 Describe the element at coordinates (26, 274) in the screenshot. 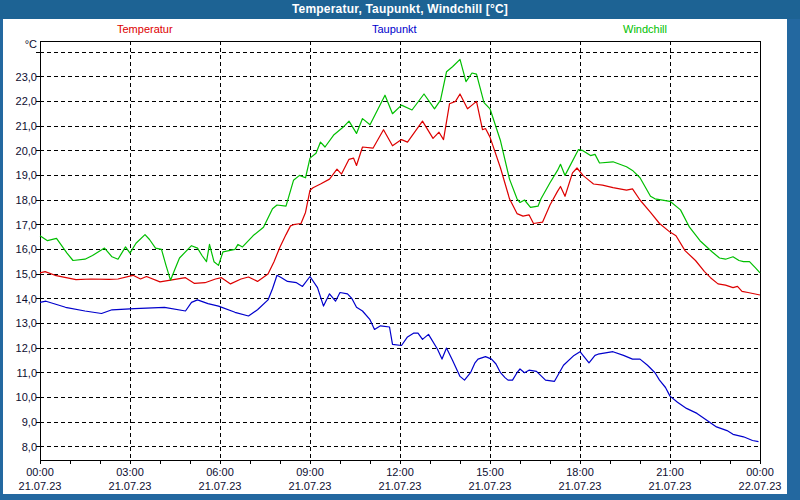

I see `y-axis-label: 15,0` at that location.